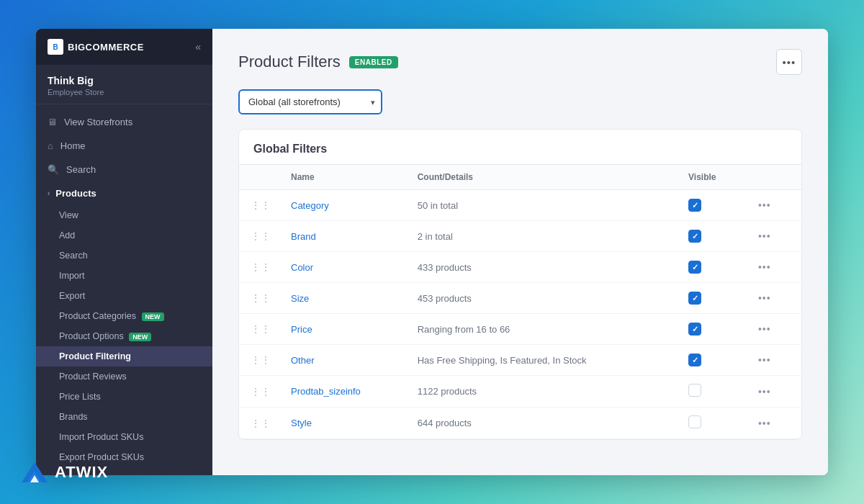 Image resolution: width=864 pixels, height=504 pixels. Describe the element at coordinates (520, 268) in the screenshot. I see `table-row: ⋮⋮Color433 products•••` at that location.